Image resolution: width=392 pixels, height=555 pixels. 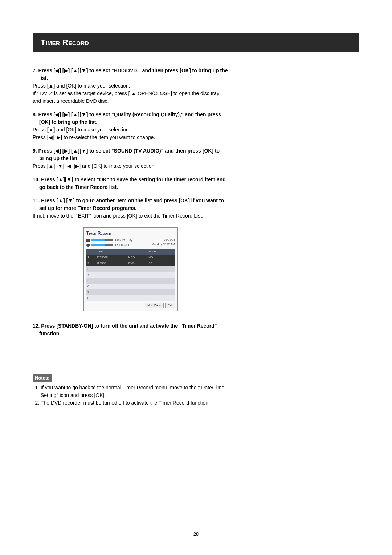 What do you see at coordinates (135, 392) in the screenshot?
I see `note-item: If you want to go back to the normal Tim…` at bounding box center [135, 392].